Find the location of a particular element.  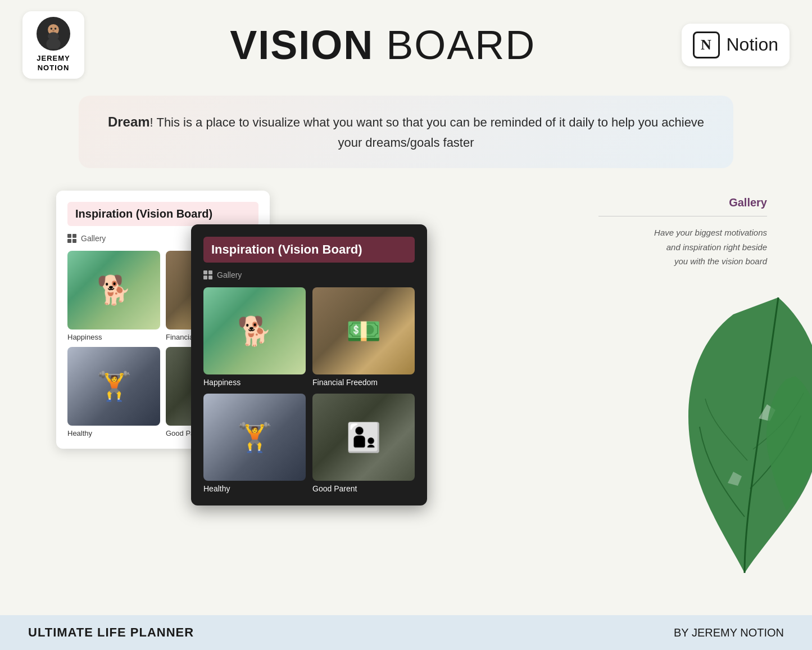

notion-badge: N Notion is located at coordinates (736, 45).